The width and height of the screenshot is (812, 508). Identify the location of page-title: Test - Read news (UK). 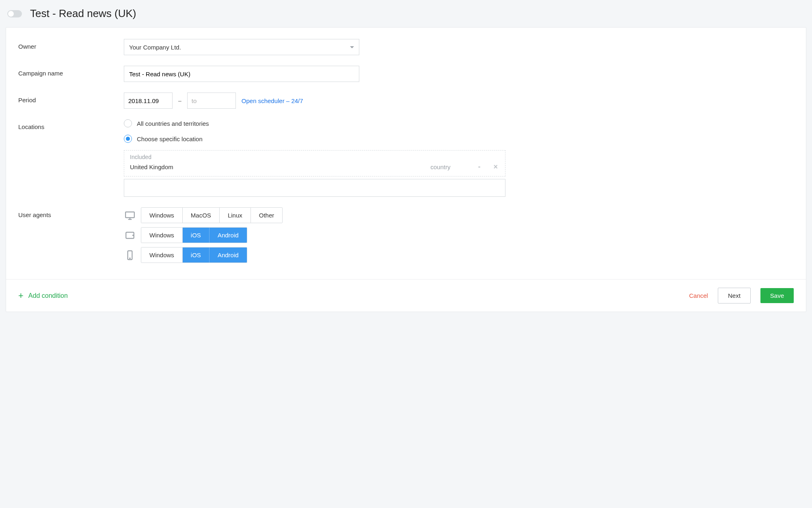
(83, 14).